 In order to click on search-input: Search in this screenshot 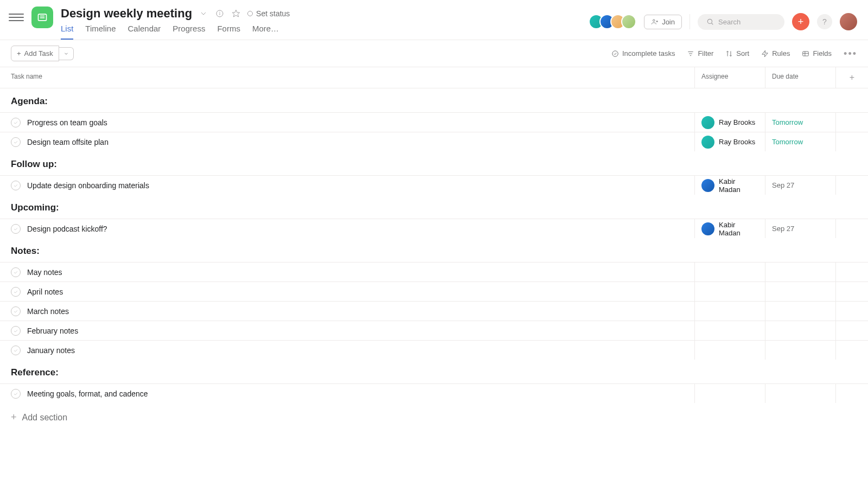, I will do `click(741, 22)`.